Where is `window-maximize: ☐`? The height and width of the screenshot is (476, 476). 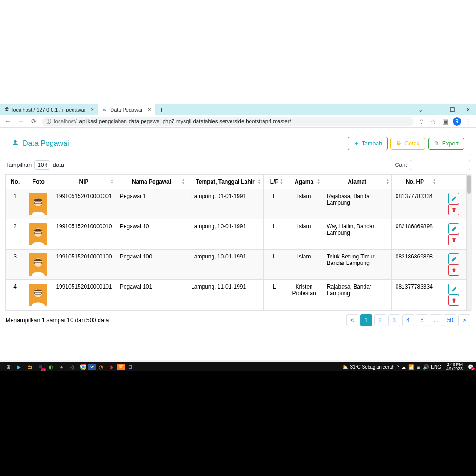 window-maximize: ☐ is located at coordinates (452, 110).